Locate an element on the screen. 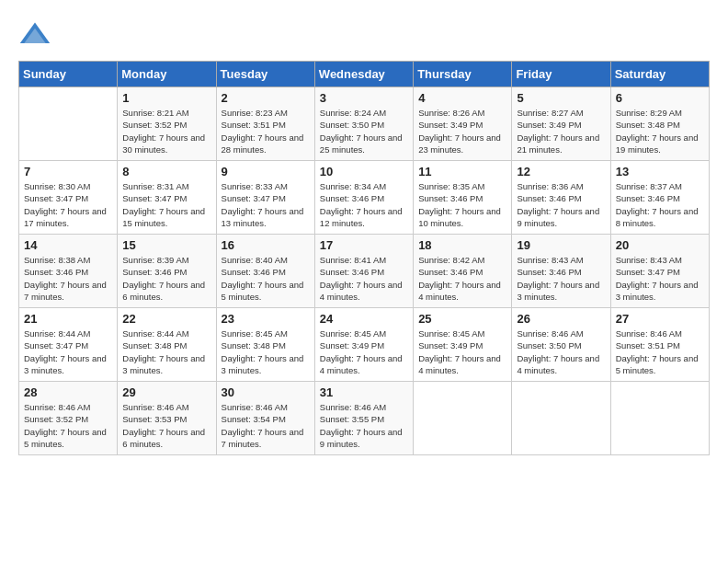 This screenshot has width=728, height=563. day-info: Sunrise: 8:39 AM Sunset: 3:46 PM Dayligh… is located at coordinates (166, 278).